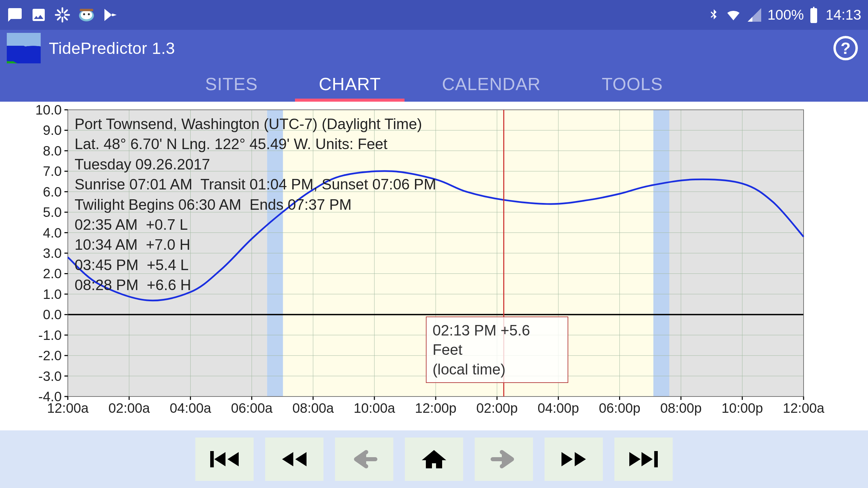  Describe the element at coordinates (364, 459) in the screenshot. I see `nav-back-button` at that location.